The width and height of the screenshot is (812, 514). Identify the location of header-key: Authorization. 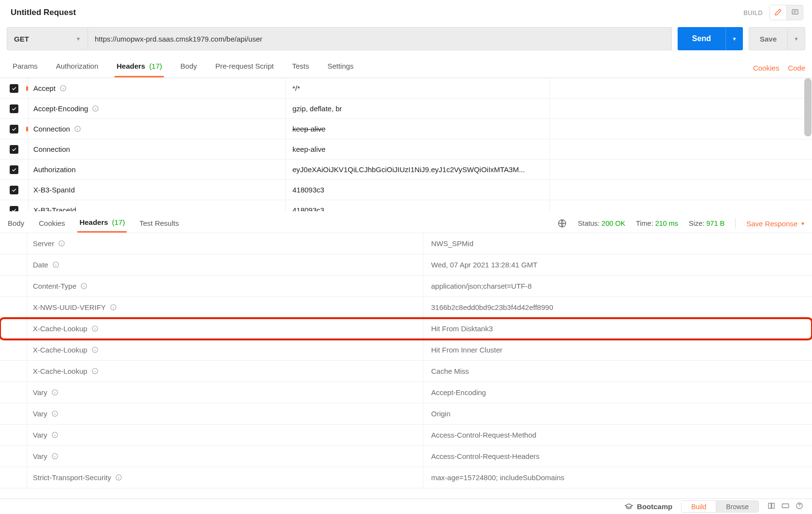
(157, 169).